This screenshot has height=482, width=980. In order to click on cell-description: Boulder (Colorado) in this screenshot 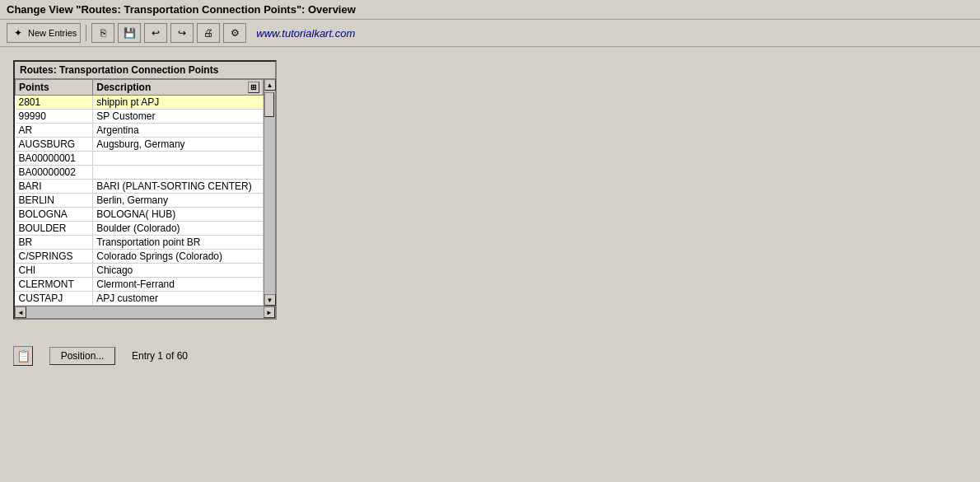, I will do `click(178, 229)`.